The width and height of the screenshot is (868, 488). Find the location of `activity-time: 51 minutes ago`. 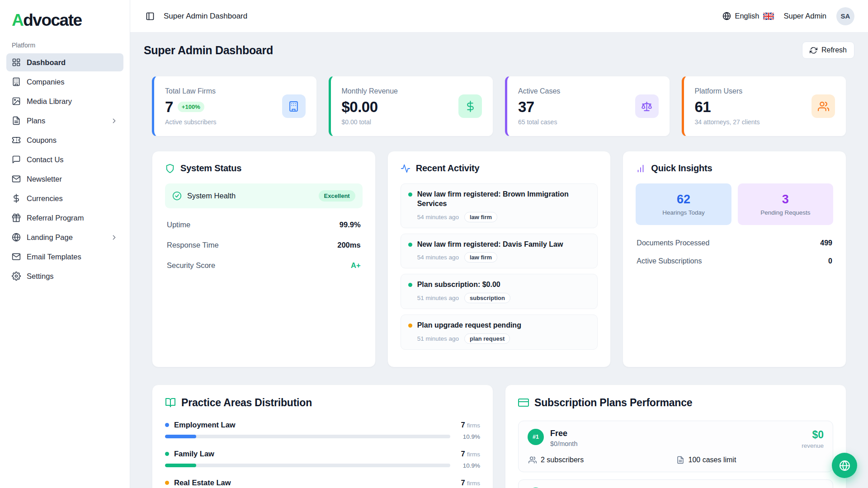

activity-time: 51 minutes ago is located at coordinates (438, 339).